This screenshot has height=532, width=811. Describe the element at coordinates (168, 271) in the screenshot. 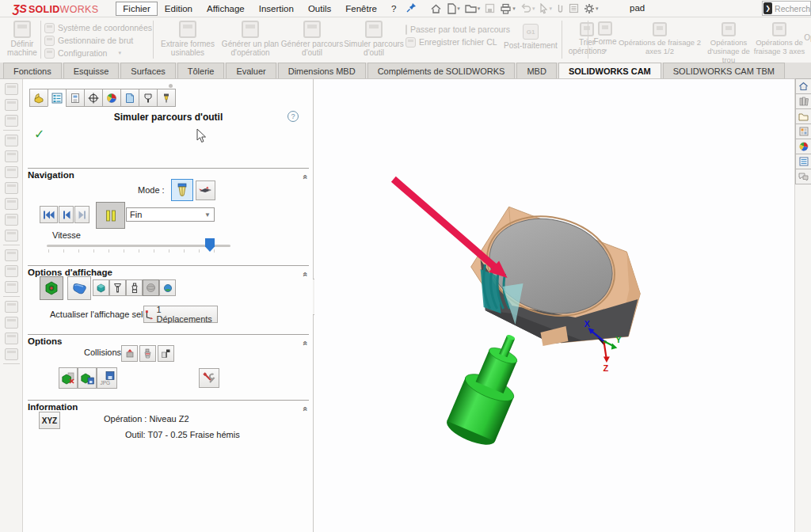

I see `section-display-options: Options d'affichage«` at that location.